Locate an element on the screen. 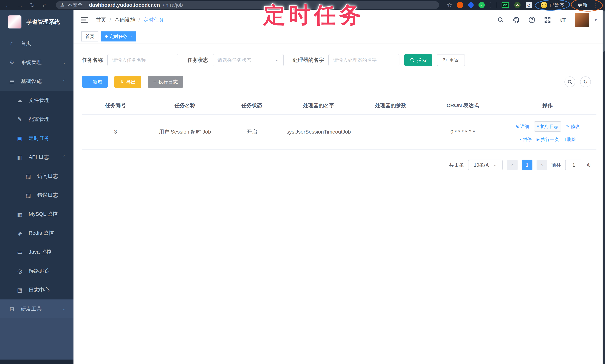  row-run-once-link: ▶ 执行一次 is located at coordinates (548, 140).